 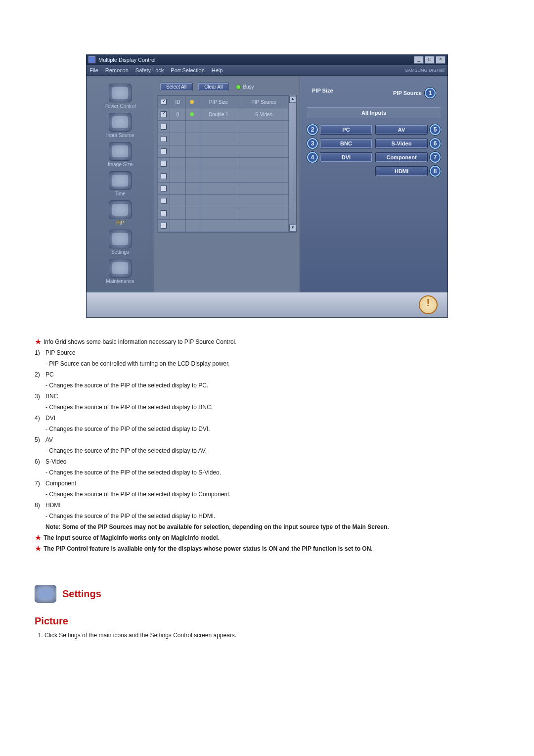 What do you see at coordinates (49, 440) in the screenshot?
I see `item-title: AV` at bounding box center [49, 440].